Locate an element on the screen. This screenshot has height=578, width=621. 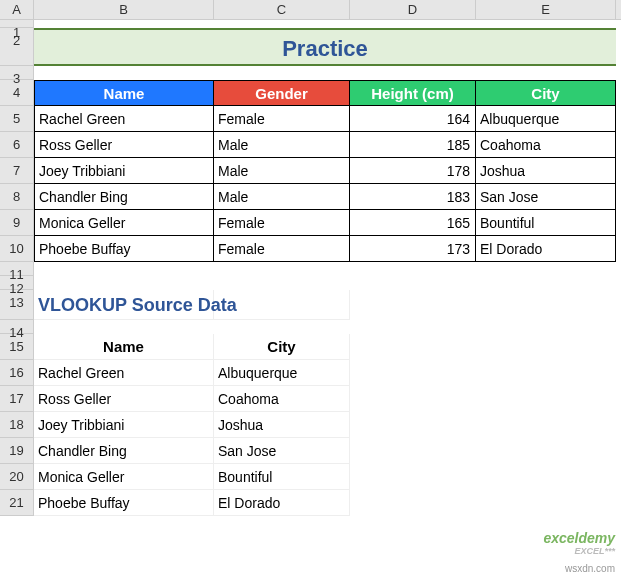
cell-city: Bountiful is located at coordinates (546, 223).